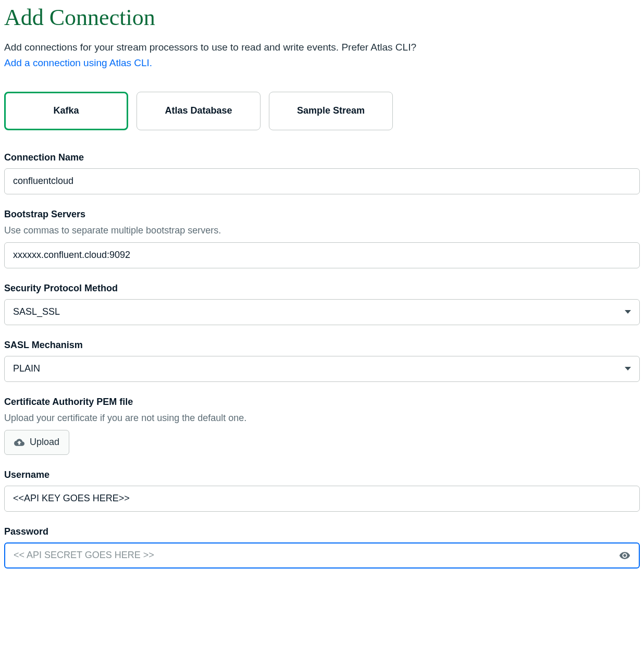  Describe the element at coordinates (322, 491) in the screenshot. I see `field-username: Username` at that location.